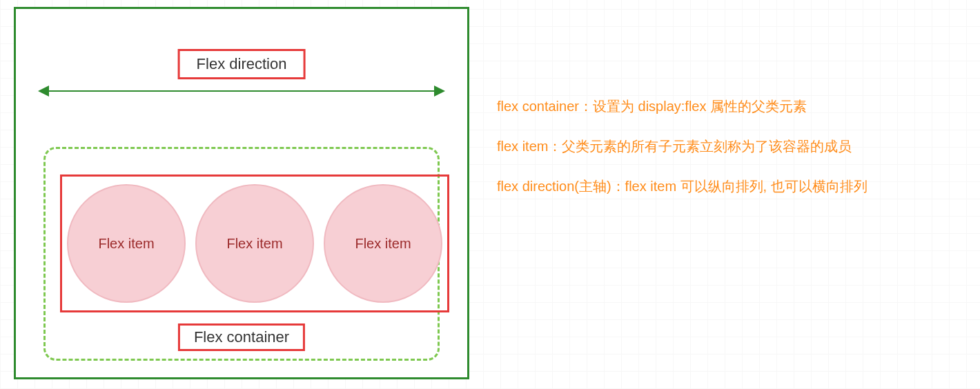 The height and width of the screenshot is (389, 980). I want to click on note-flex-container: flex container：设置为 display:flex 属性的父类元素, so click(682, 106).